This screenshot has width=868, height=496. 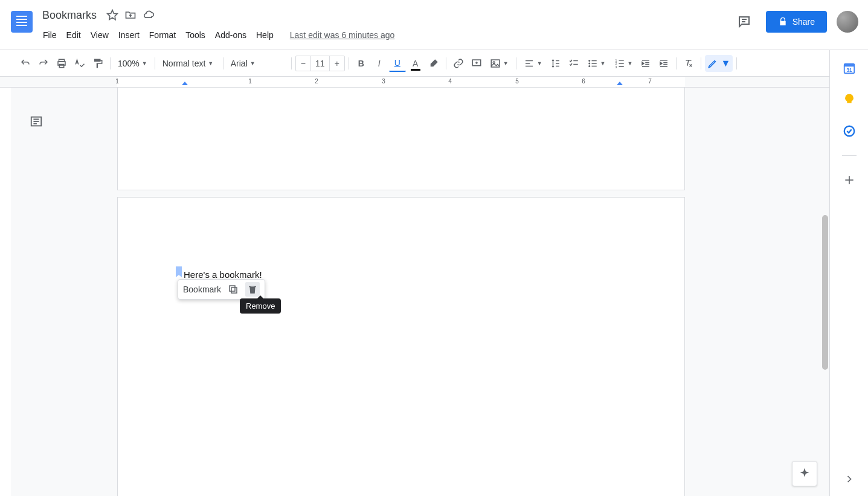 I want to click on scrollbar-thumb, so click(x=825, y=292).